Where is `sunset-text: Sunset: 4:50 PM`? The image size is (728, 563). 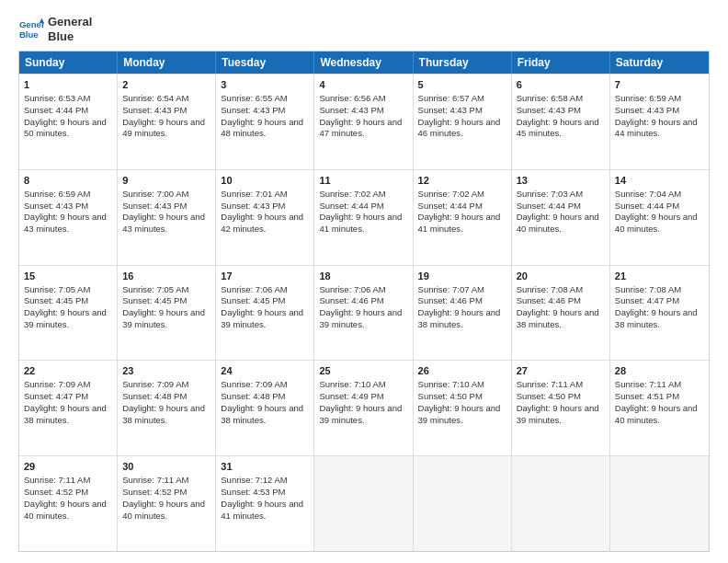 sunset-text: Sunset: 4:50 PM is located at coordinates (450, 396).